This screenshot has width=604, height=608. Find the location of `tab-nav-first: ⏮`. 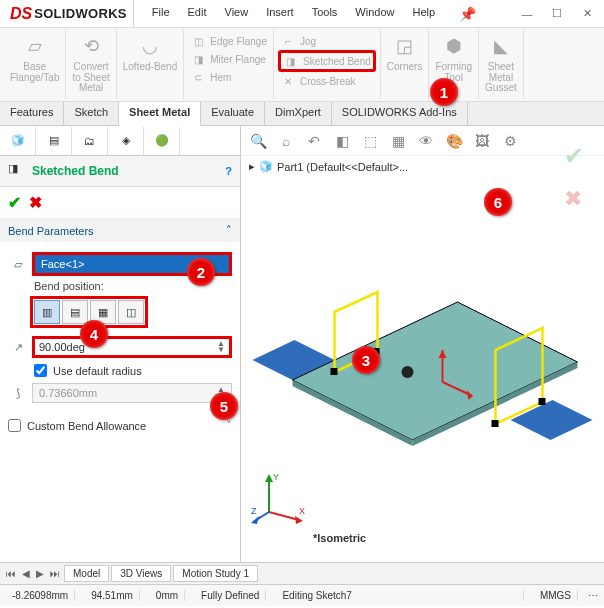

tab-nav-first: ⏮ is located at coordinates (11, 574).